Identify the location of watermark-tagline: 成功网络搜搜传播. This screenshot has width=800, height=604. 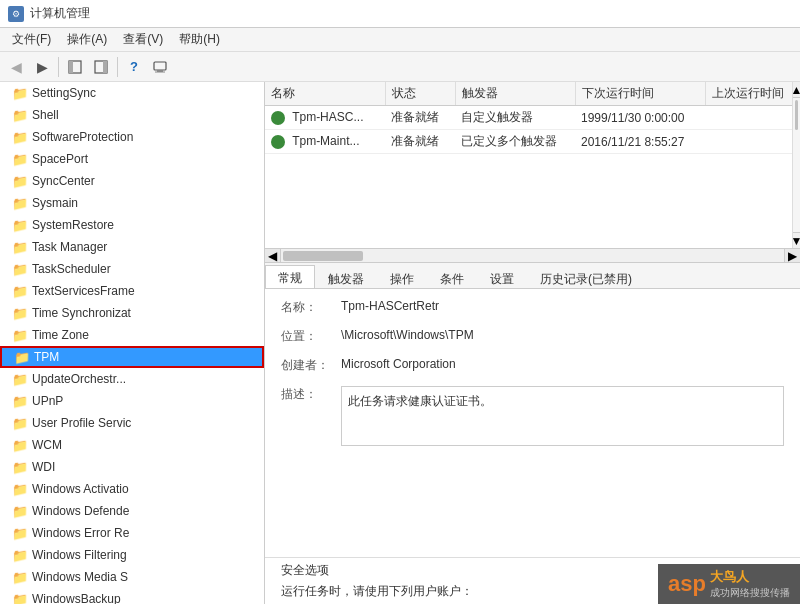
(750, 593).